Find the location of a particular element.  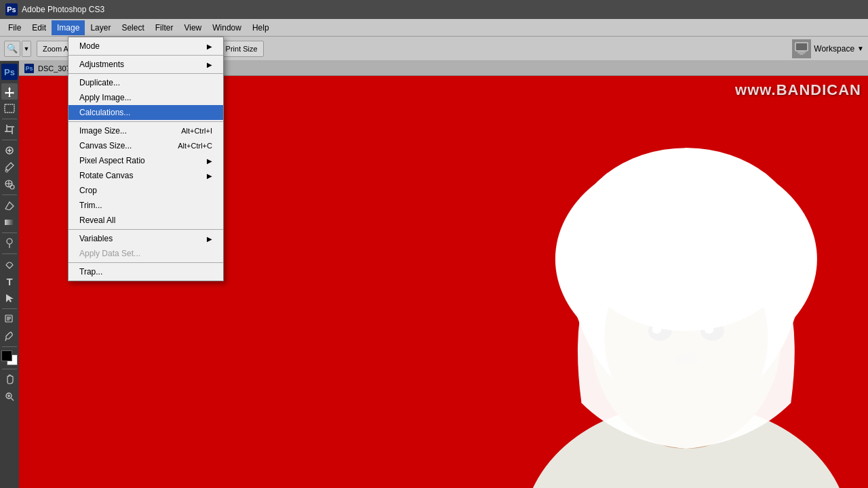

app-title: Adobe Photoshop CS3 is located at coordinates (63, 9).